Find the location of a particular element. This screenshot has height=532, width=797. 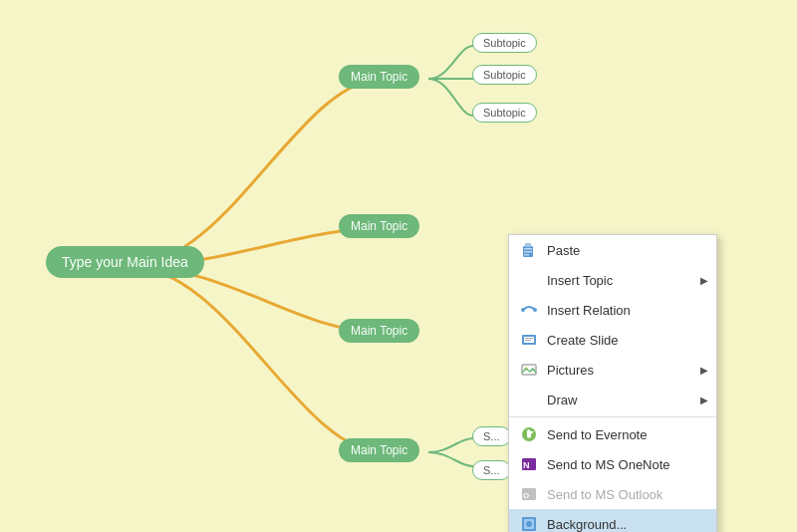

context-menu-draw: Draw ▶ is located at coordinates (613, 399).